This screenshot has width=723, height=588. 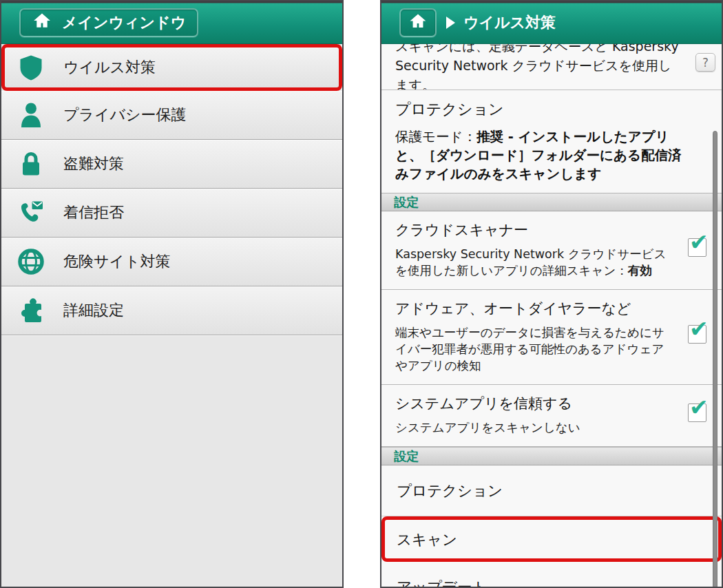 What do you see at coordinates (543, 109) in the screenshot?
I see `protection-title: プロテクション` at bounding box center [543, 109].